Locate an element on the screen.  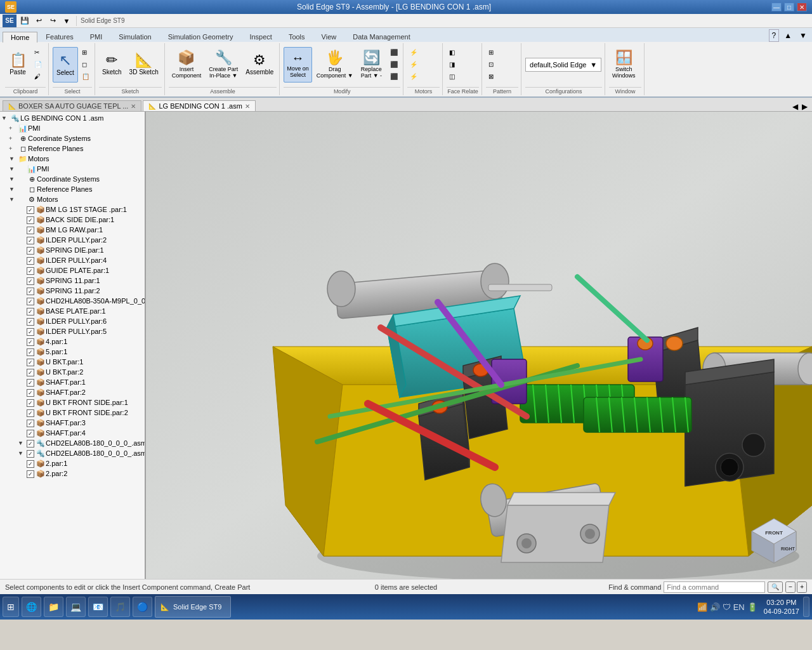
window-controls: — □ ✕ is located at coordinates (789, 7).